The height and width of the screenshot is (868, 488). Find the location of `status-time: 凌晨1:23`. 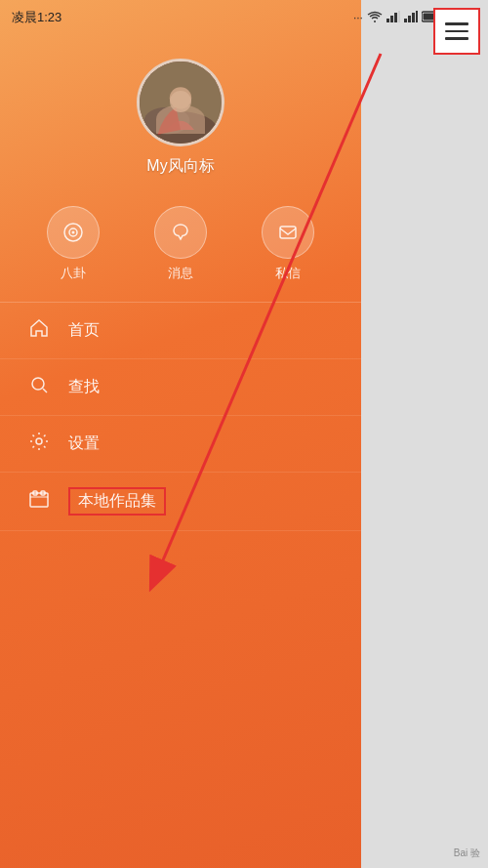

status-time: 凌晨1:23 is located at coordinates (37, 18).